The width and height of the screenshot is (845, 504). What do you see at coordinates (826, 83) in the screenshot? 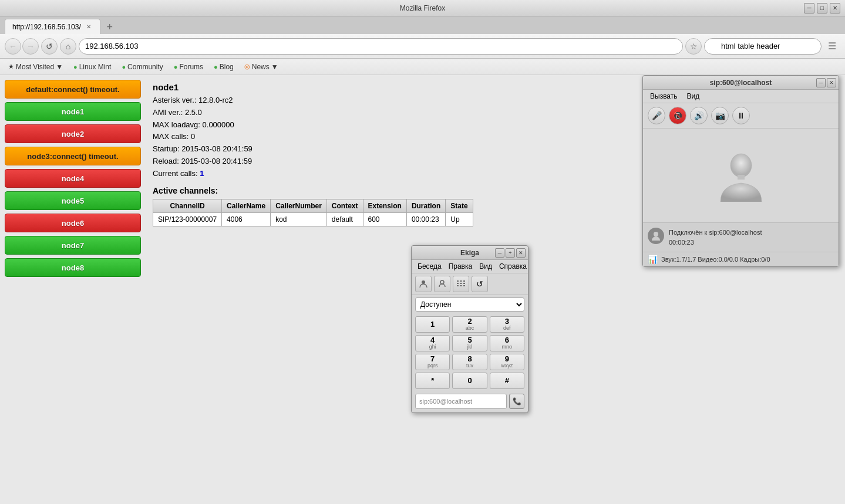
I see `sip-win-controls: ─ ✕` at bounding box center [826, 83].